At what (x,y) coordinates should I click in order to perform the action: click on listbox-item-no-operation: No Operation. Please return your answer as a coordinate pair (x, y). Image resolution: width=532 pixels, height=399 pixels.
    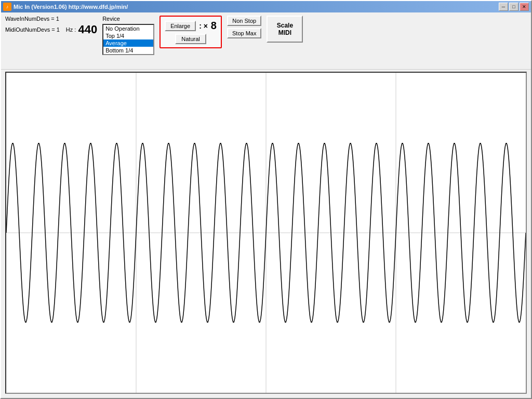
    Looking at the image, I should click on (128, 29).